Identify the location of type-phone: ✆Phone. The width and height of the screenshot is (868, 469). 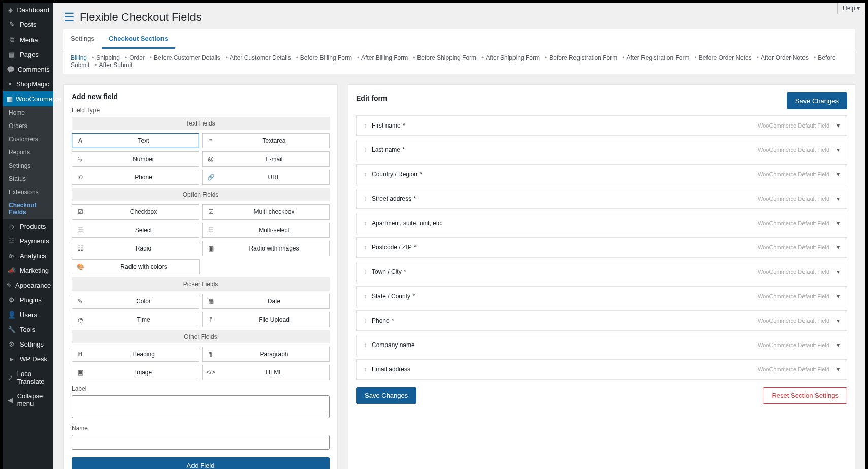
(135, 177).